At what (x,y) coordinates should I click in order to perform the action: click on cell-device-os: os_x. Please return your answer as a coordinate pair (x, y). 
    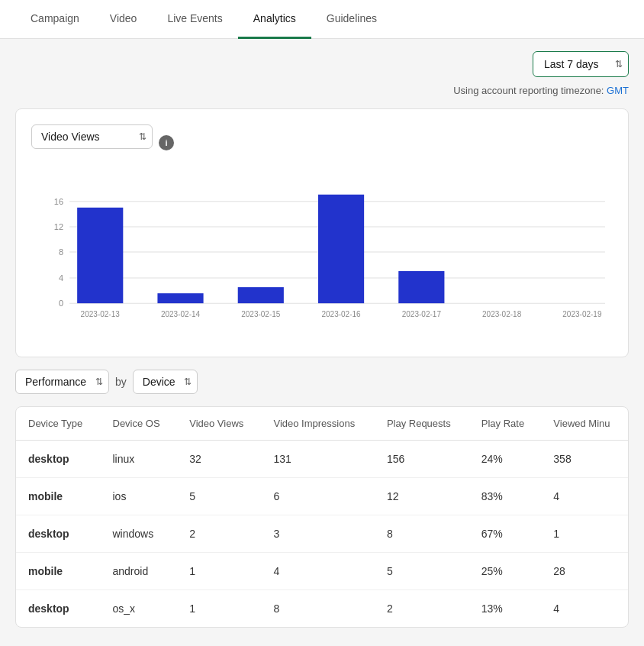
    Looking at the image, I should click on (139, 609).